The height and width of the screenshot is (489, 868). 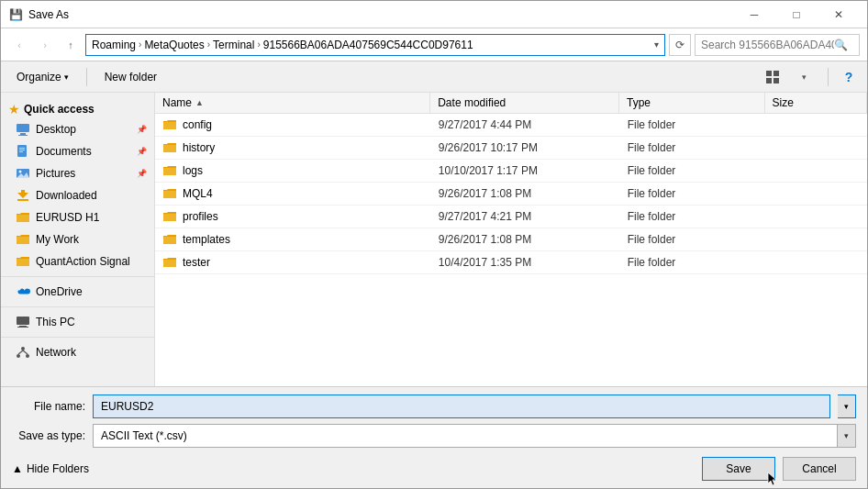 What do you see at coordinates (64, 151) in the screenshot?
I see `sidebar-item-documents-label: Documents` at bounding box center [64, 151].